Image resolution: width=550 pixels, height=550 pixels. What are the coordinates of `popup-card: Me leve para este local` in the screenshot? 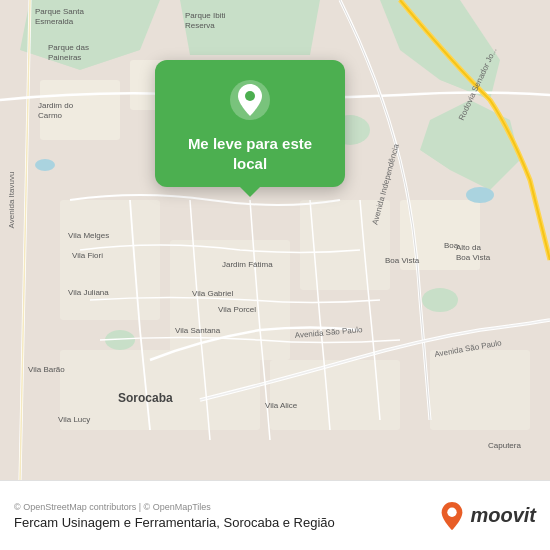 It's located at (250, 124).